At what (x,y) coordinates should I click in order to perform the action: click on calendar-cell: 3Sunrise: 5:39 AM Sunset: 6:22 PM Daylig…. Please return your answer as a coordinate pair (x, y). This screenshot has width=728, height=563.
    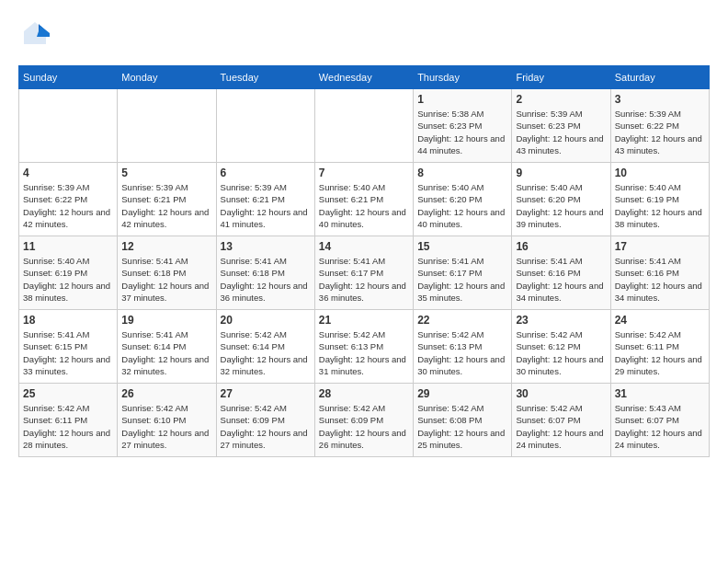
    Looking at the image, I should click on (660, 126).